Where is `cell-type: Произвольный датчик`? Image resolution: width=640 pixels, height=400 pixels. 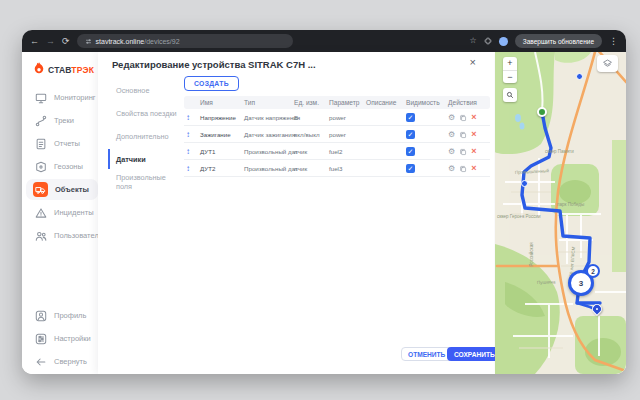
cell-type: Произвольный датчик is located at coordinates (269, 168).